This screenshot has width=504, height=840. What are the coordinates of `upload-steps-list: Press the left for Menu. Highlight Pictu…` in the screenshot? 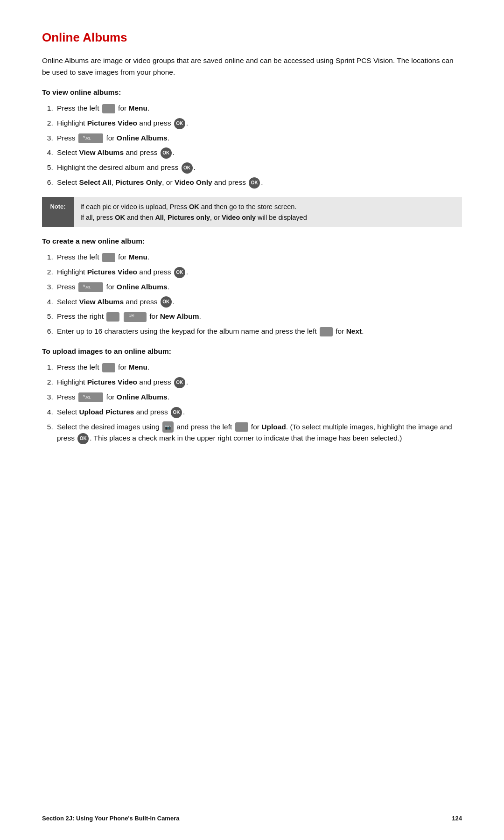 It's located at (259, 403).